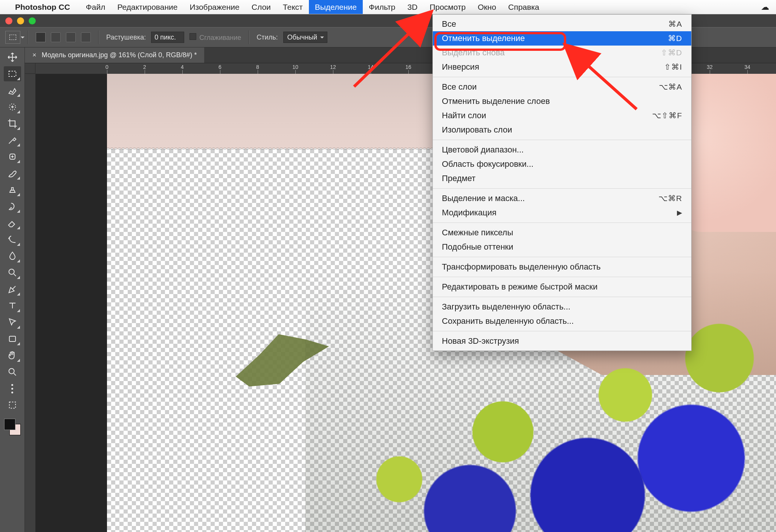  I want to click on tool-preset-picker, so click(13, 37).